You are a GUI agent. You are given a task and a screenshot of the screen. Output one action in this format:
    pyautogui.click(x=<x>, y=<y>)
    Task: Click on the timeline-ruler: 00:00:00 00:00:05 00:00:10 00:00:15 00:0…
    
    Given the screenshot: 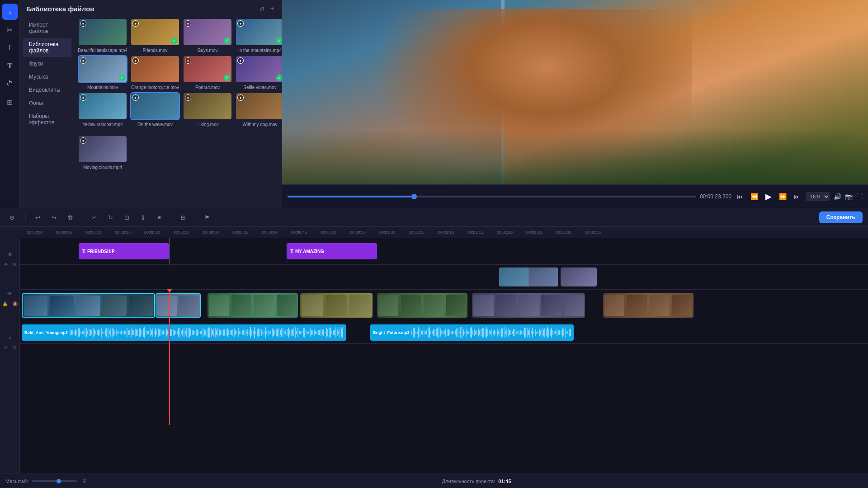 What is the action you would take?
    pyautogui.click(x=434, y=232)
    